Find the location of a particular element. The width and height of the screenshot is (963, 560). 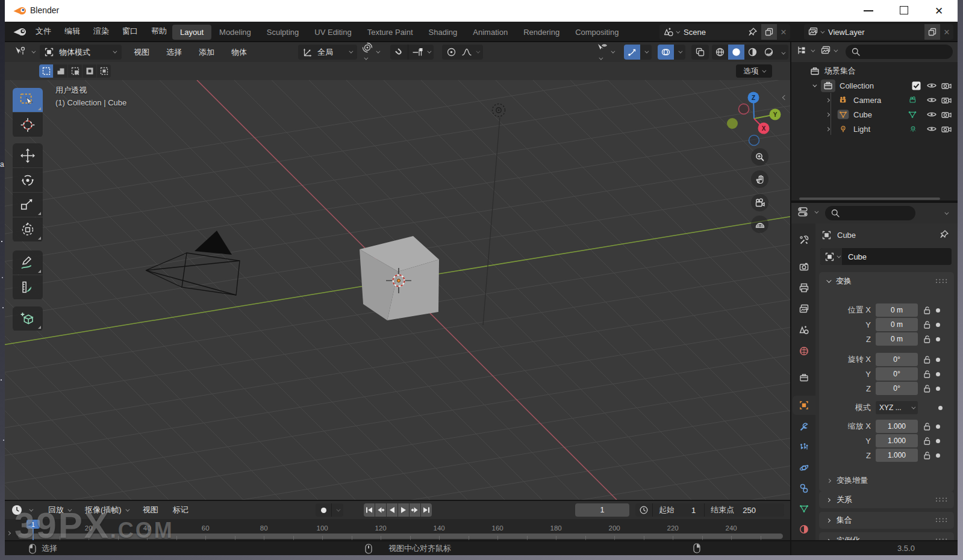

menu-3: 窗口 is located at coordinates (130, 31).